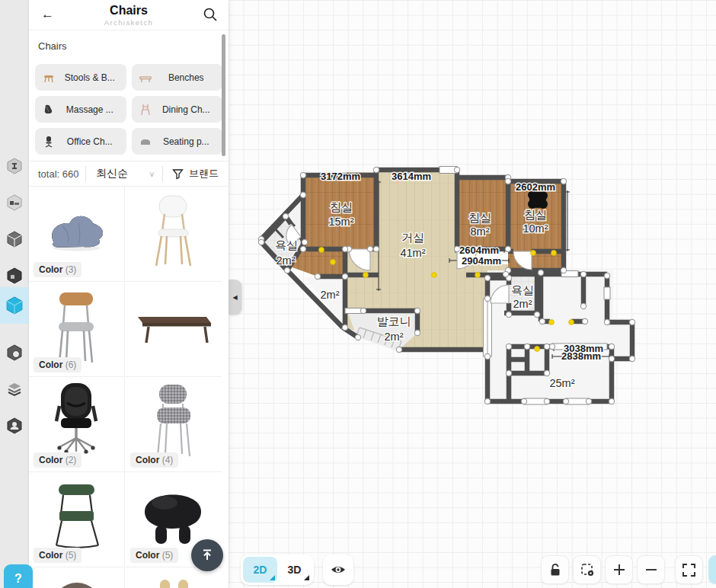 Image resolution: width=716 pixels, height=588 pixels. What do you see at coordinates (413, 238) in the screenshot?
I see `room-label: 거실` at bounding box center [413, 238].